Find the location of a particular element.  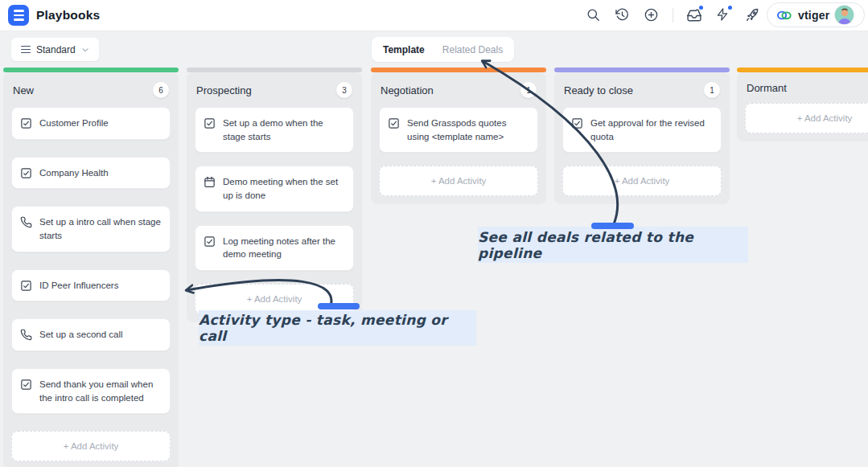

brand-name: vtiger is located at coordinates (814, 15).